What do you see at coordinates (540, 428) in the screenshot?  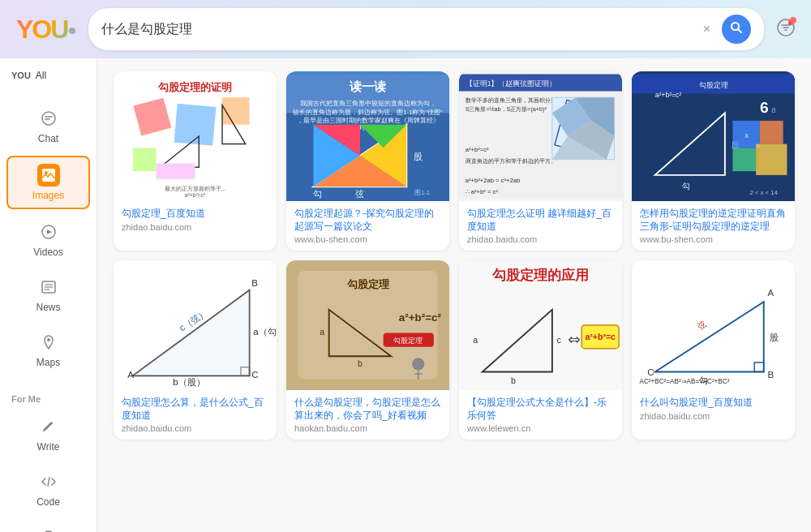 I see `card-domain-7: www.lelewen.cn` at bounding box center [540, 428].